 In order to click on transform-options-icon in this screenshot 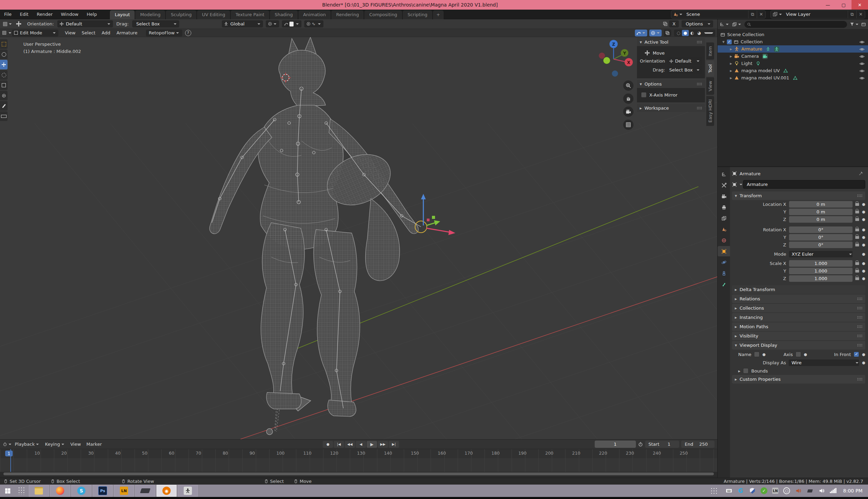, I will do `click(665, 24)`.